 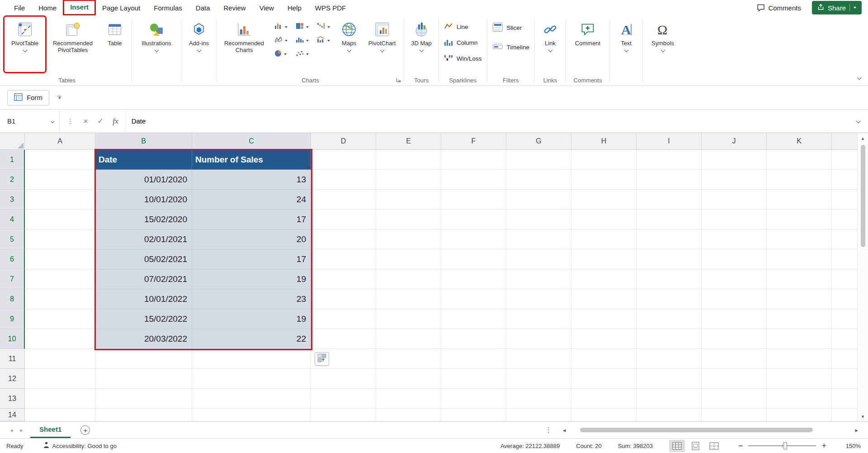 I want to click on cell-G13, so click(x=539, y=399).